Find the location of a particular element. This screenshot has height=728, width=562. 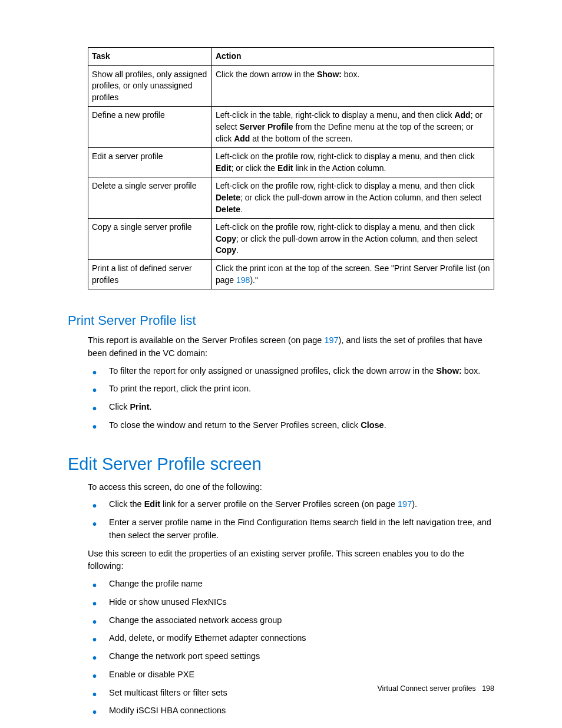

section2-para2: Use this screen to edit the properties o… is located at coordinates (291, 561).